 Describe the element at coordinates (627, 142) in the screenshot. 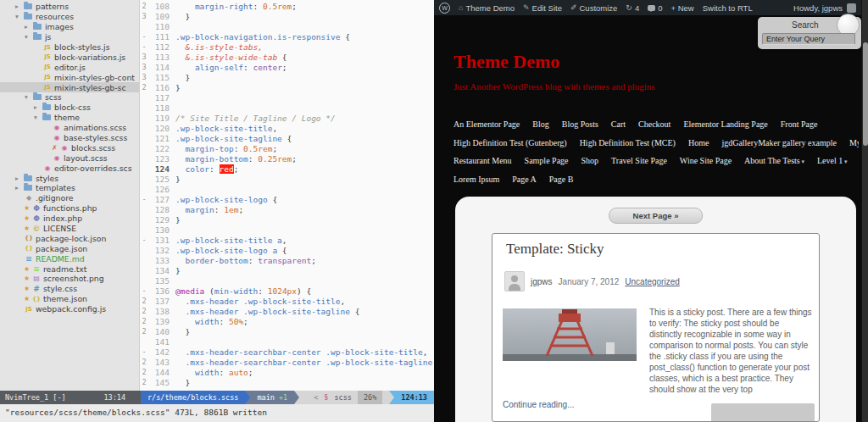

I see `nav-item: High Definition Test (MCE)` at that location.